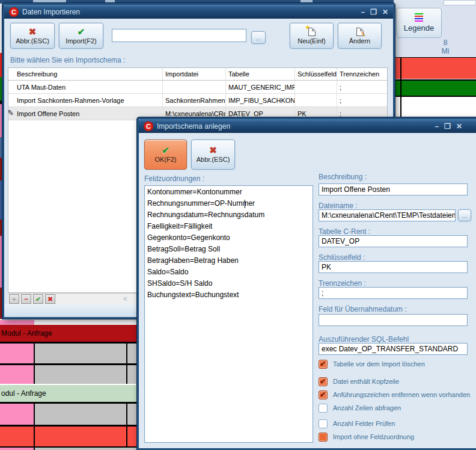 Image resolution: width=476 pixels, height=450 pixels. What do you see at coordinates (379, 364) in the screenshot?
I see `checkbox-label: Tabelle vor dem Import löschen` at bounding box center [379, 364].